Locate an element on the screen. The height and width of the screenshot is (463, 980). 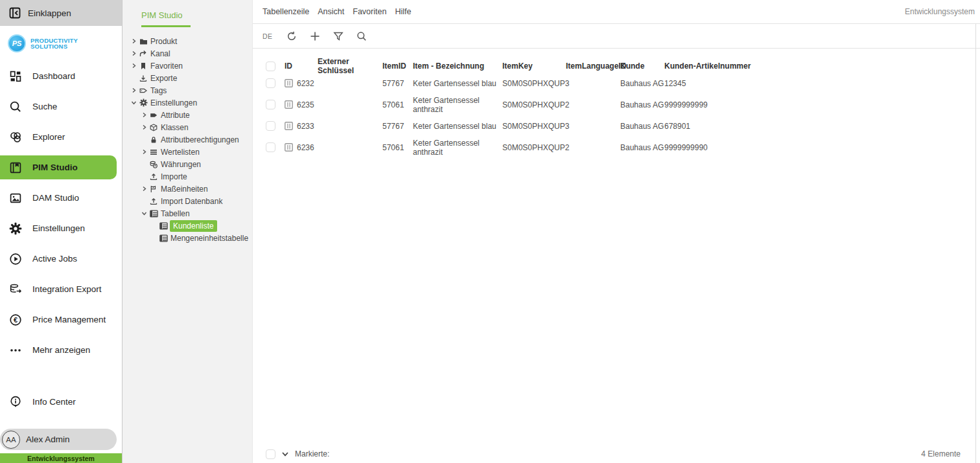
sidebar-item-mehr-anzeigen: Mehr anzeigen is located at coordinates (61, 350).